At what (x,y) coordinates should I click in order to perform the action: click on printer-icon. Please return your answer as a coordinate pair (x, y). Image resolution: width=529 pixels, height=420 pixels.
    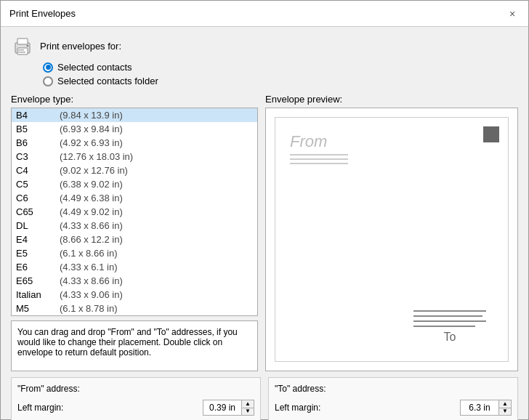
    Looking at the image, I should click on (23, 46).